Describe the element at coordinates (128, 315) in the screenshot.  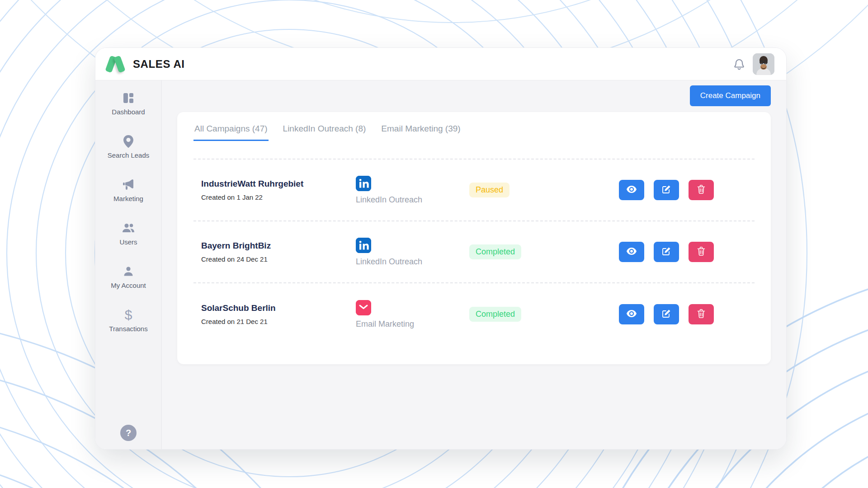
I see `dollar-icon: $` at that location.